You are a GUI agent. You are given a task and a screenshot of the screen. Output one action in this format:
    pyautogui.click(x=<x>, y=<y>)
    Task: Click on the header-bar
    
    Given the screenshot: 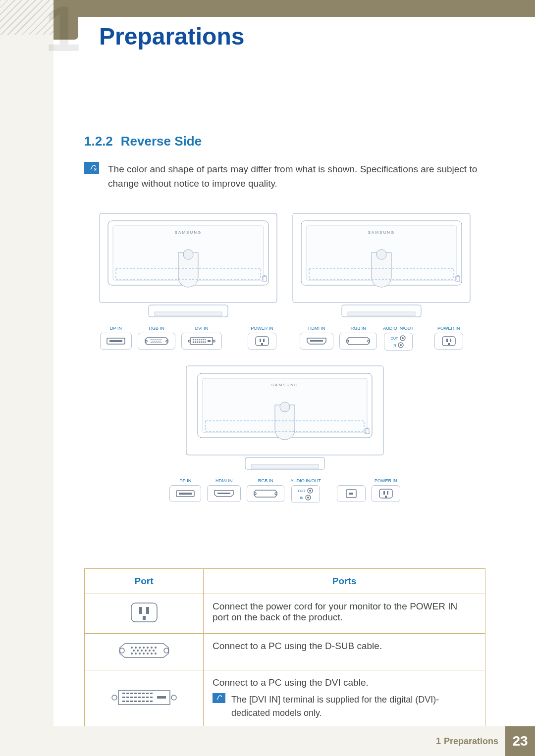 What is the action you would take?
    pyautogui.click(x=294, y=8)
    